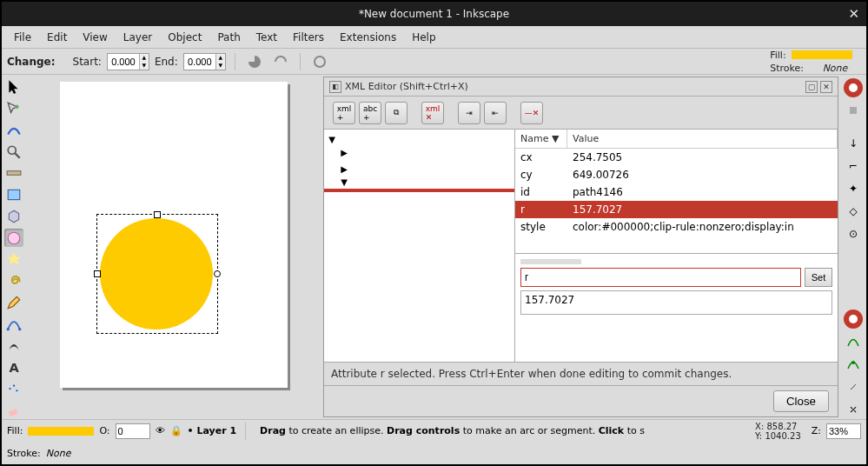 The image size is (868, 466). Describe the element at coordinates (853, 88) in the screenshot. I see `dock-xml-icon` at that location.